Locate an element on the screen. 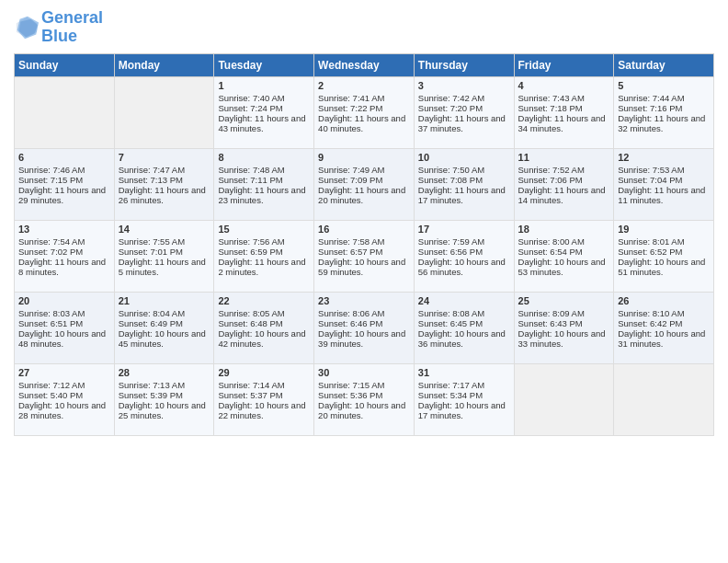 The image size is (728, 563). day-info: Sunset: 5:40 PM is located at coordinates (64, 396).